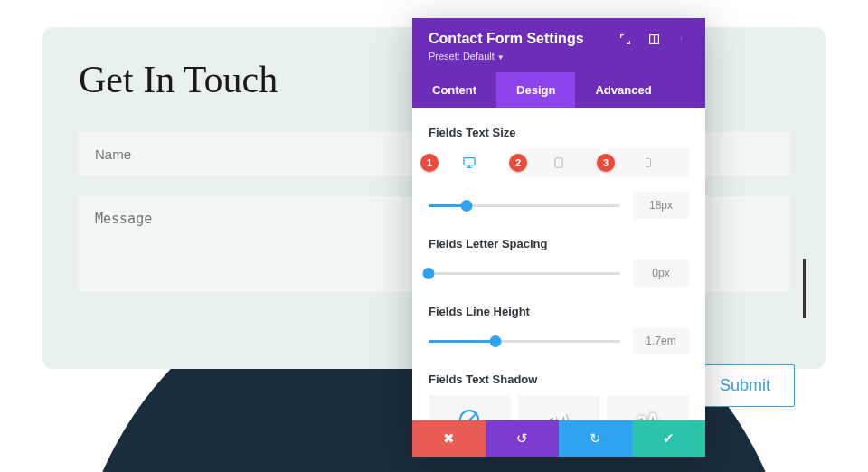 Image resolution: width=868 pixels, height=472 pixels. I want to click on shadow-none-button, so click(470, 408).